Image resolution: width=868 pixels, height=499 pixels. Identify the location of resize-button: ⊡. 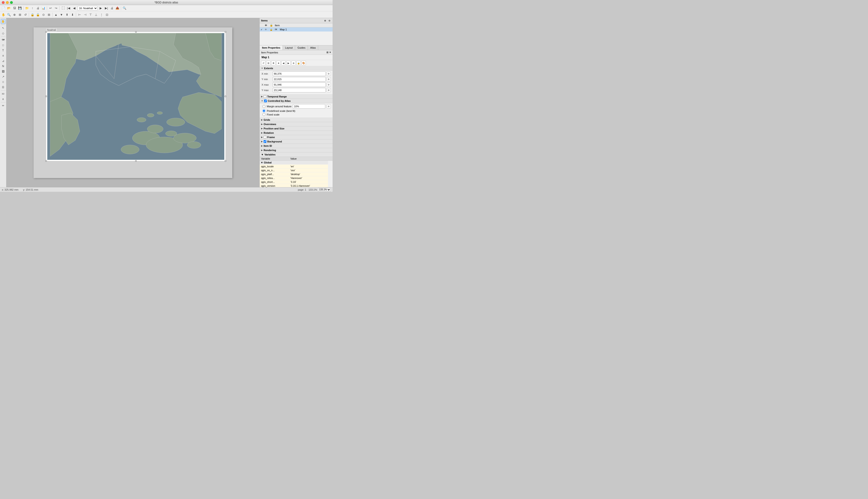
(107, 14).